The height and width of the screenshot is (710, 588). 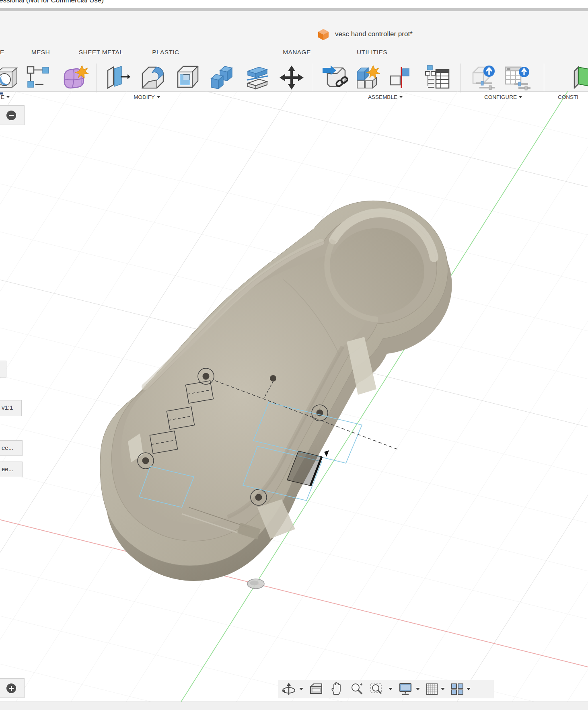 I want to click on bom-parts-list-icon, so click(x=438, y=78).